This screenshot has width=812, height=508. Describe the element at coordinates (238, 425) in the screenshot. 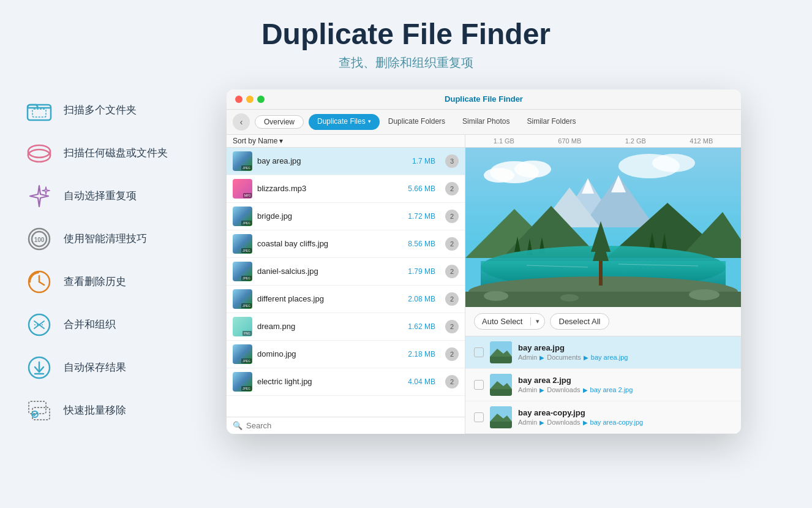

I see `search-icon: 🔍` at that location.